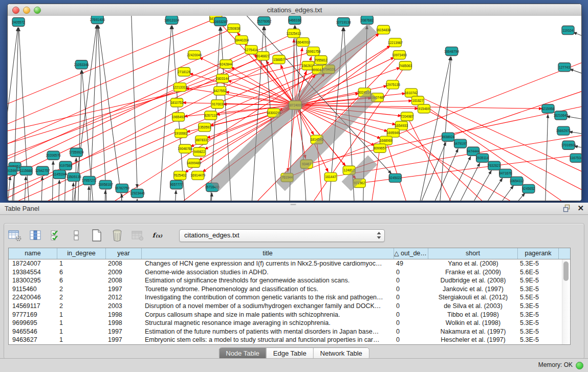 The width and height of the screenshot is (588, 372). What do you see at coordinates (567, 208) in the screenshot?
I see `float-window-icon` at bounding box center [567, 208].